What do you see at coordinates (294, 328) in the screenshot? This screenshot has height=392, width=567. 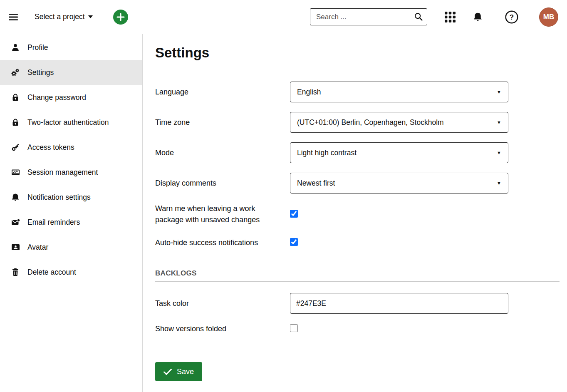 I see `show-versions-folded-checkbox` at bounding box center [294, 328].